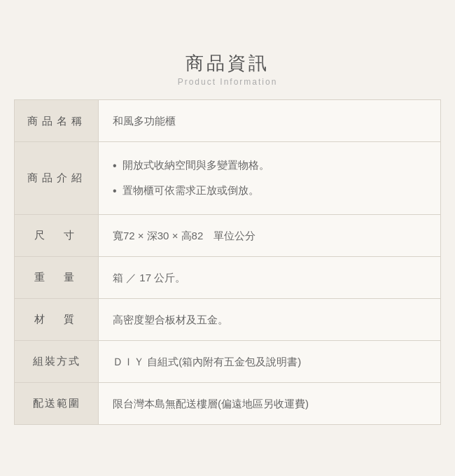 The width and height of the screenshot is (455, 476). What do you see at coordinates (57, 235) in the screenshot?
I see `row-label: 尺 寸` at bounding box center [57, 235].